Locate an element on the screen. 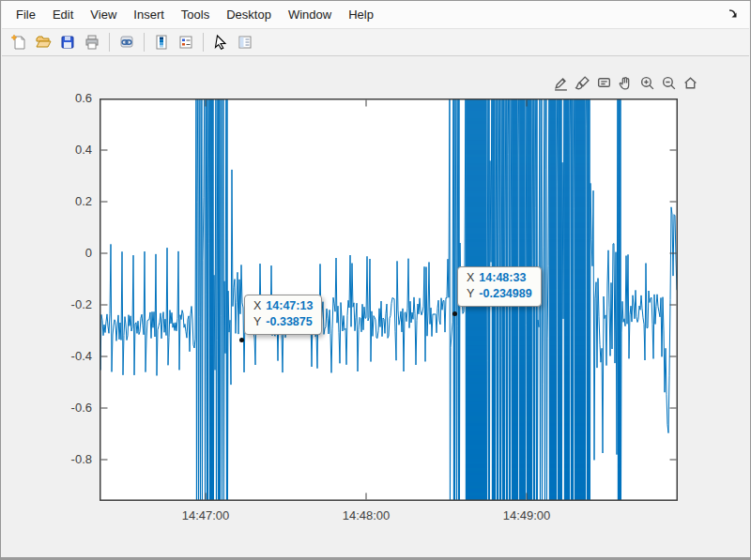 The image size is (751, 560). zoom-out-button is located at coordinates (668, 83).